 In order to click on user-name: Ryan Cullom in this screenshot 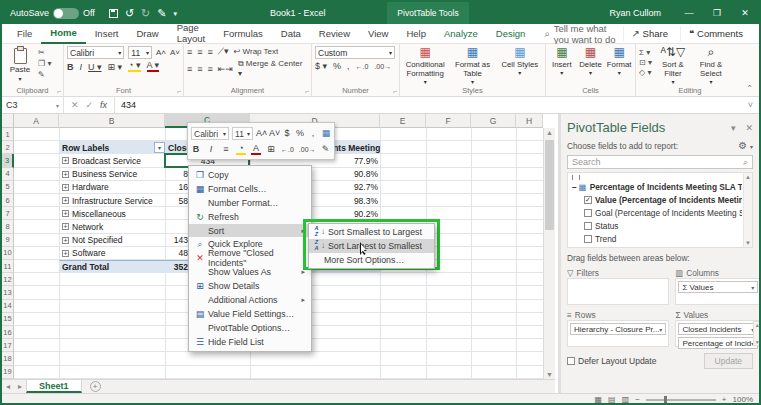, I will do `click(635, 13)`.